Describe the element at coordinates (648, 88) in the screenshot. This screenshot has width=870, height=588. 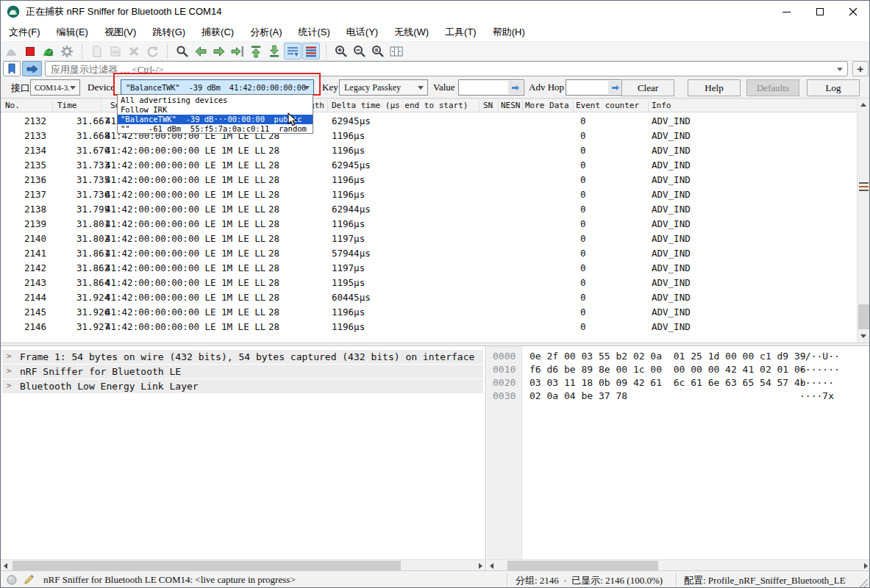
I see `clear-button: Clear` at that location.